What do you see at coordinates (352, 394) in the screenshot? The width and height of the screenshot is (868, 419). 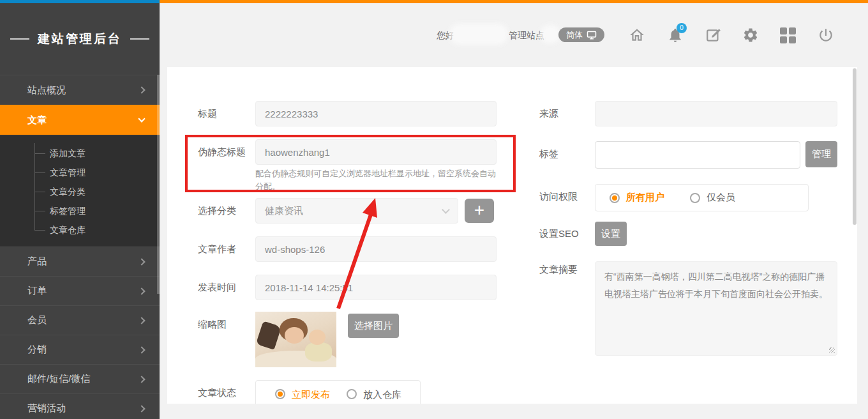 I see `status-radio-warehouse` at bounding box center [352, 394].